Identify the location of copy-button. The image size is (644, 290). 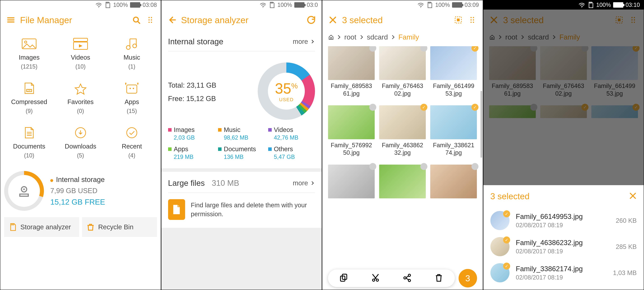
(344, 278).